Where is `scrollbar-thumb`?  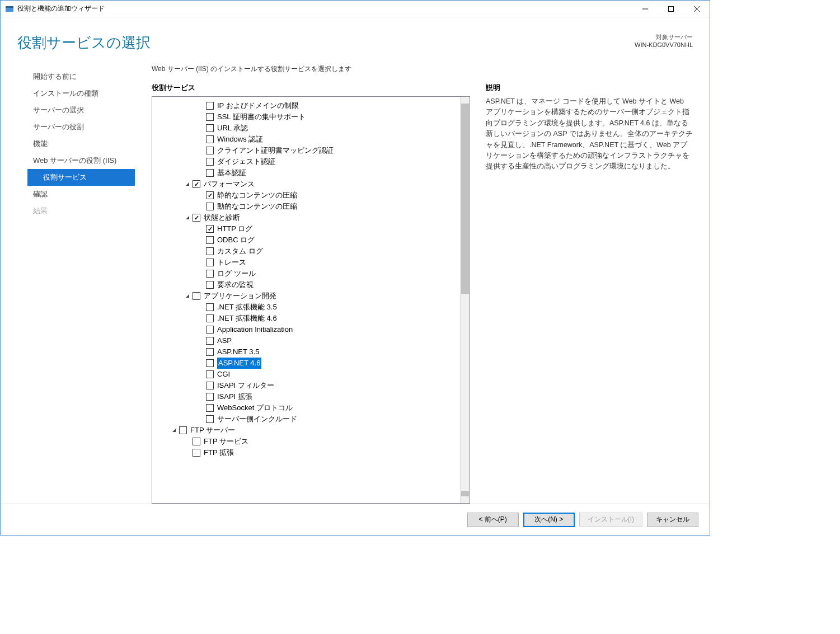 scrollbar-thumb is located at coordinates (465, 199).